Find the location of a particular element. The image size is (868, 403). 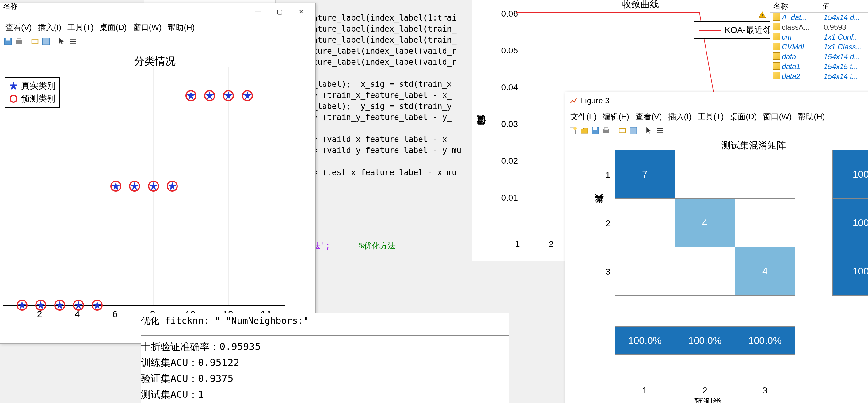

col-value: 值 is located at coordinates (844, 6).